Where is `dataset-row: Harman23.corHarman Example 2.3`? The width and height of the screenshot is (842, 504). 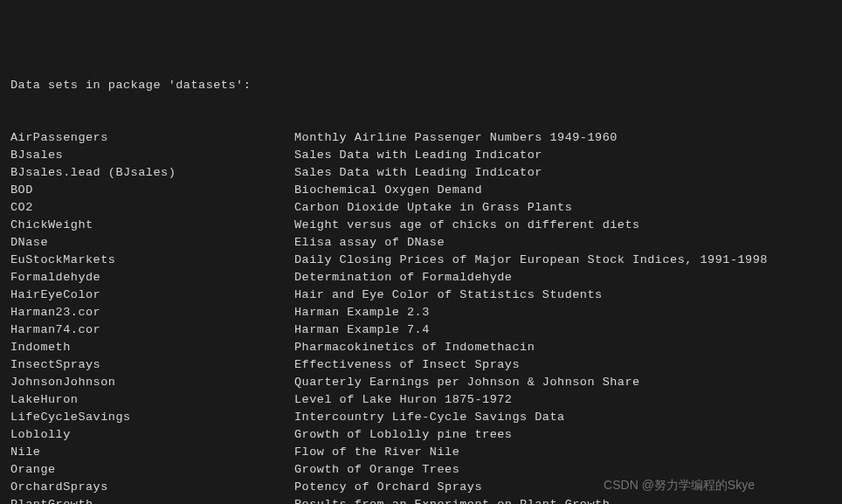
dataset-row: Harman23.corHarman Example 2.3 is located at coordinates (421, 313).